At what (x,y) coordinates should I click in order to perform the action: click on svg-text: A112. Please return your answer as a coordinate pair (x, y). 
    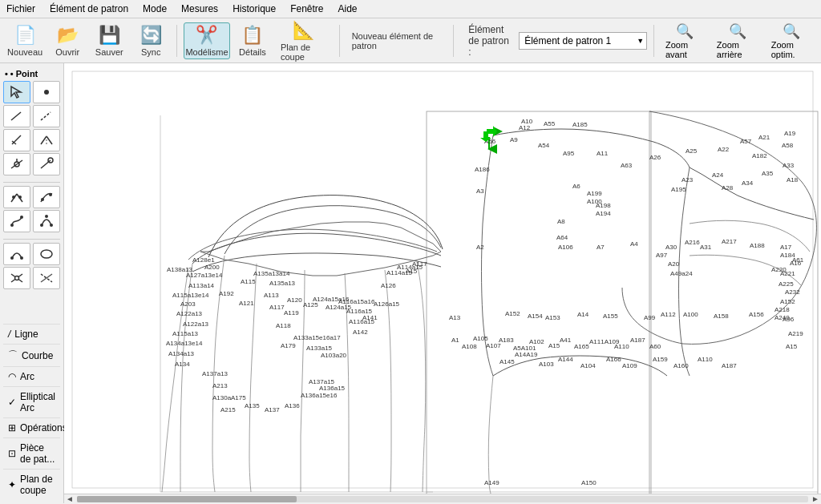
    Looking at the image, I should click on (669, 314).